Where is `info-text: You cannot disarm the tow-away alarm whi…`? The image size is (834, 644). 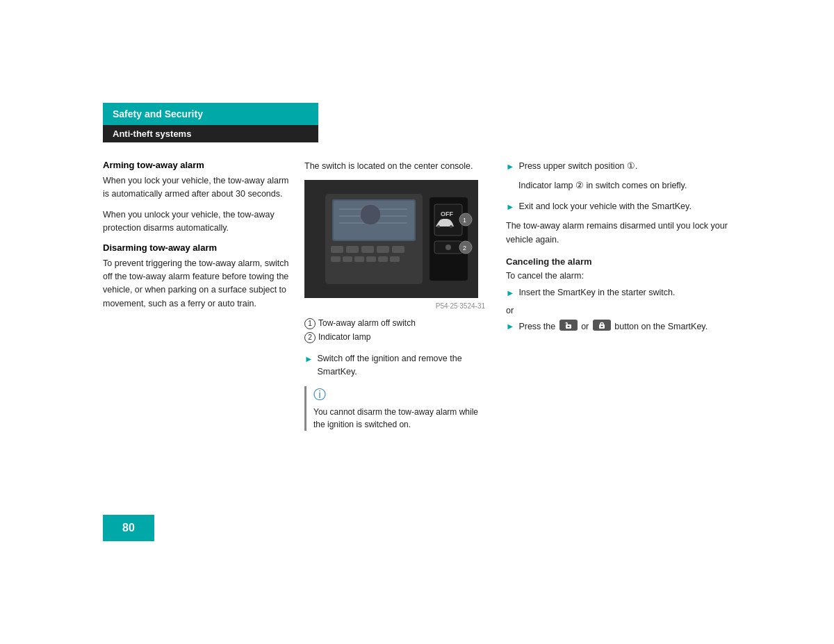 info-text: You cannot disarm the tow-away alarm whi… is located at coordinates (399, 418).